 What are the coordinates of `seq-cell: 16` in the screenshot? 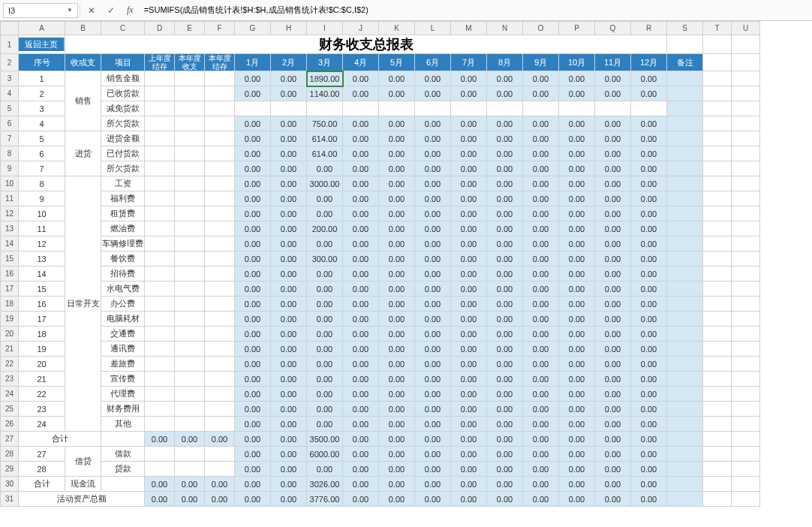 It's located at (42, 304).